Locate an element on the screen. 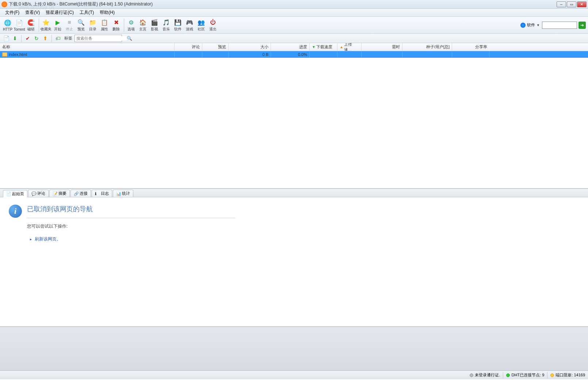 This screenshot has height=380, width=588. status-dot-gray is located at coordinates (471, 375).